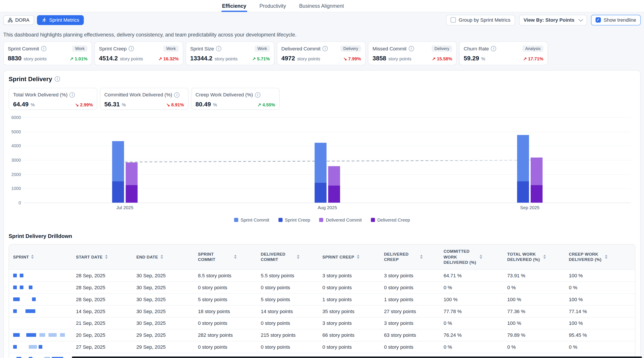 Image resolution: width=644 pixels, height=358 pixels. What do you see at coordinates (549, 20) in the screenshot?
I see `view-by-selected-value: View By: Story Points` at bounding box center [549, 20].